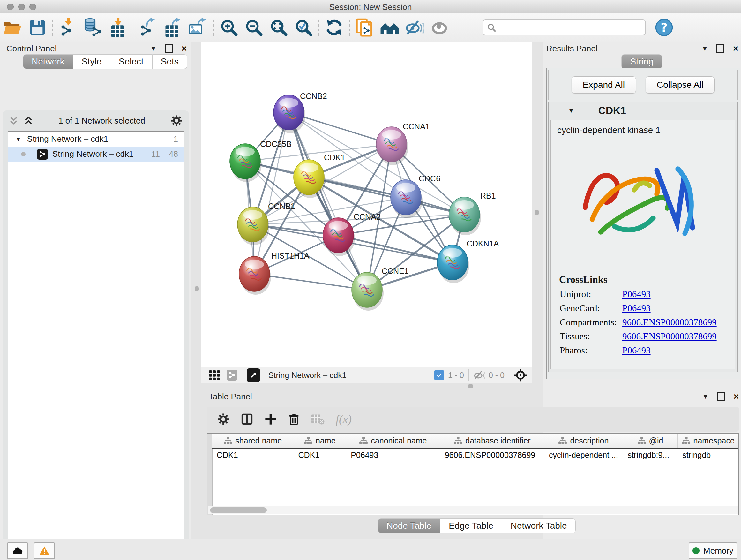 The image size is (741, 560). What do you see at coordinates (642, 62) in the screenshot?
I see `tab-string: String` at bounding box center [642, 62].